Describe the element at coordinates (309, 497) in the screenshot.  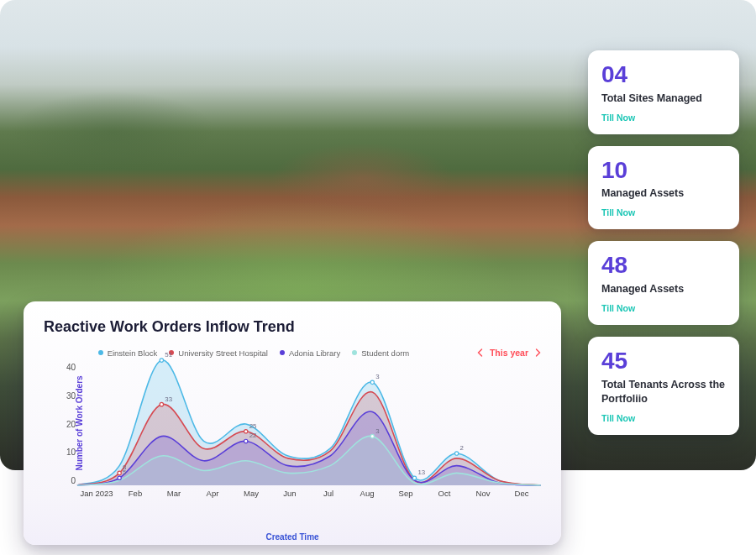
I see `chart-x-ticks: Jan 2023FebMarAprMayJunJulAugSepOctNovDe…` at that location.